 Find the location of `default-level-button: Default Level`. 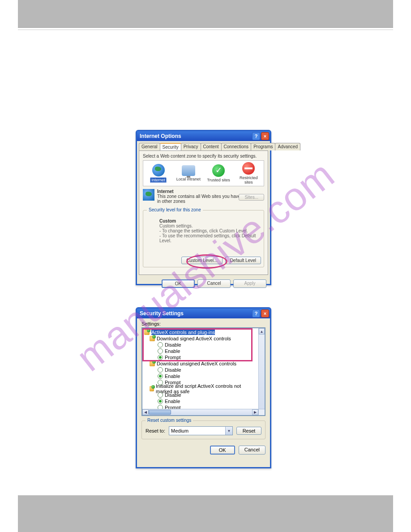

default-level-button: Default Level is located at coordinates (243, 261).